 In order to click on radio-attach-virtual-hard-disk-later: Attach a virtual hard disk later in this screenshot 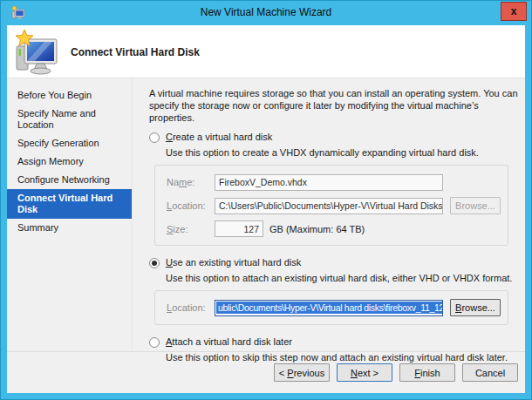, I will do `click(338, 342)`.